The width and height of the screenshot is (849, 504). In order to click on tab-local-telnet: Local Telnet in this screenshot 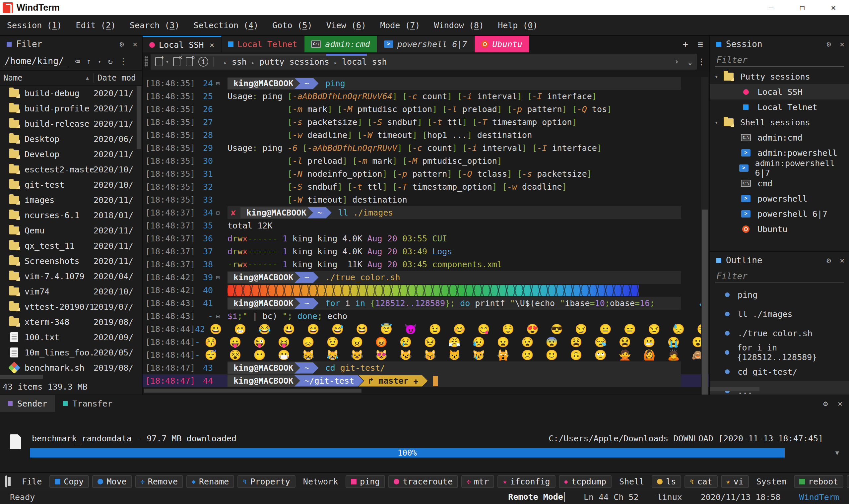, I will do `click(263, 44)`.